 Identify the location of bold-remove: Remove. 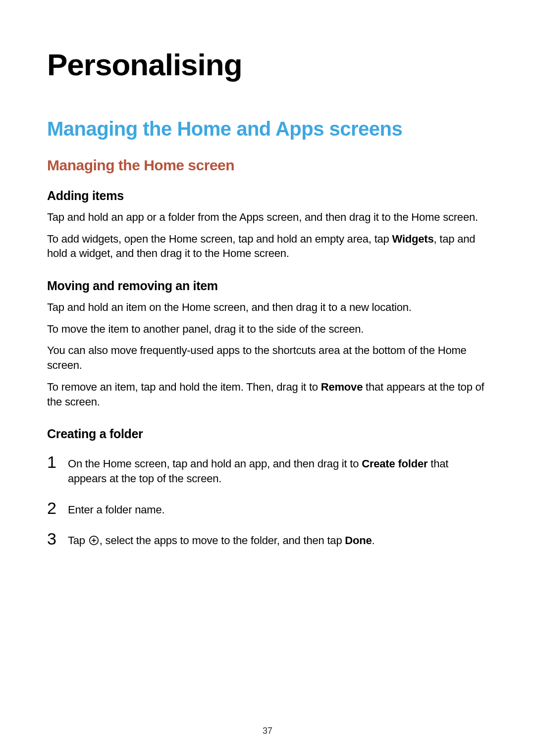
(342, 387).